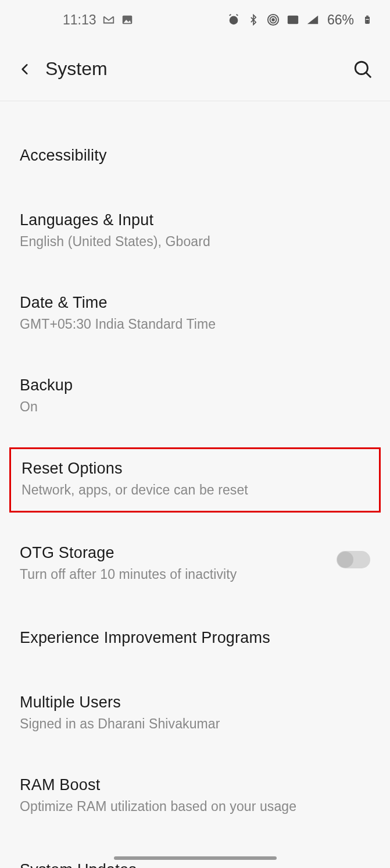 The height and width of the screenshot is (868, 390). I want to click on setting-title: Languages & Input, so click(195, 220).